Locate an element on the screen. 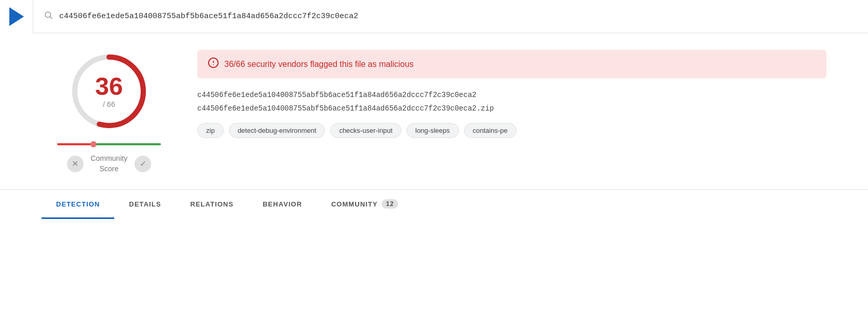  tab-detection: DETECTION is located at coordinates (78, 205).